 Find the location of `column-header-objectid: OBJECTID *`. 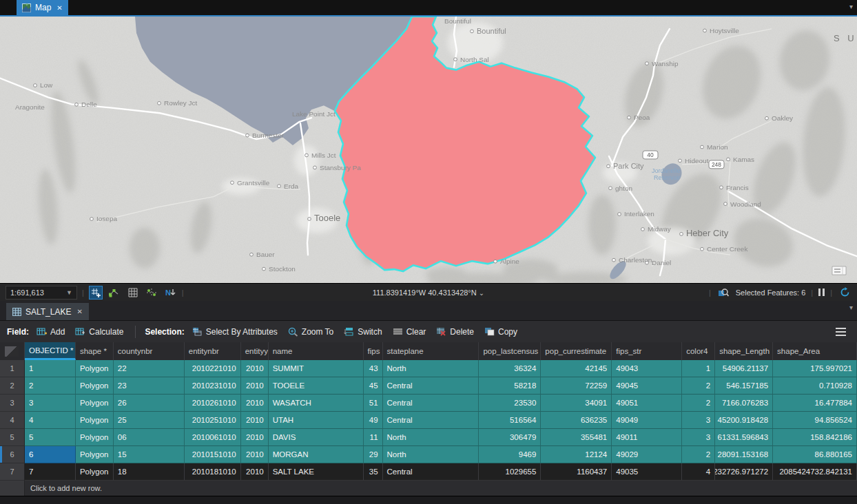

column-header-objectid: OBJECTID * is located at coordinates (50, 351).